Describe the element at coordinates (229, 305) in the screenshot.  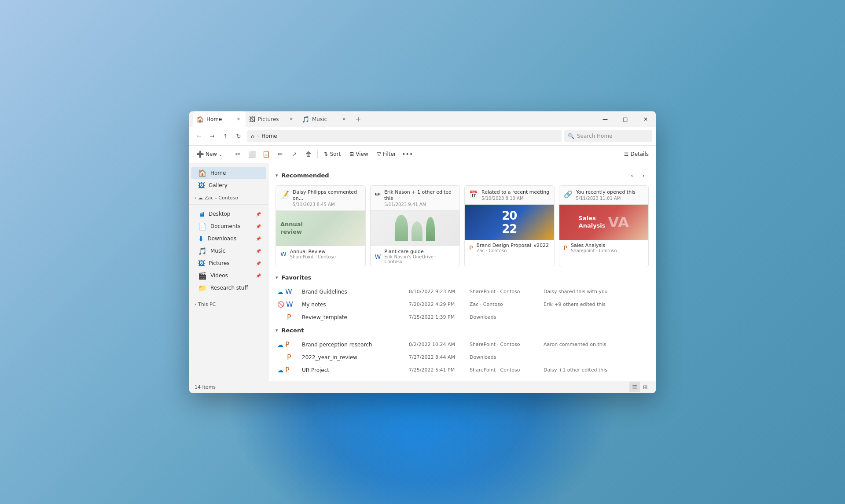
I see `sidebar-thispc-group: › This PC` at that location.